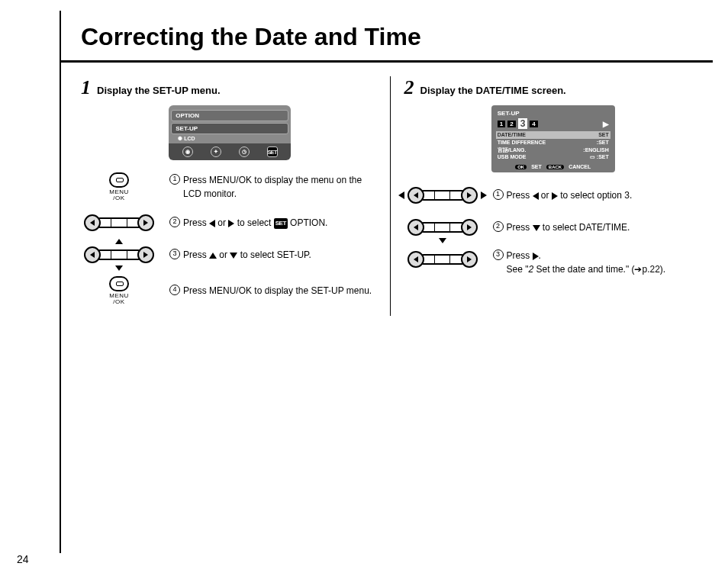 This screenshot has height=576, width=728. What do you see at coordinates (159, 90) in the screenshot?
I see `step-1-title: Display the SET-UP menu.` at bounding box center [159, 90].